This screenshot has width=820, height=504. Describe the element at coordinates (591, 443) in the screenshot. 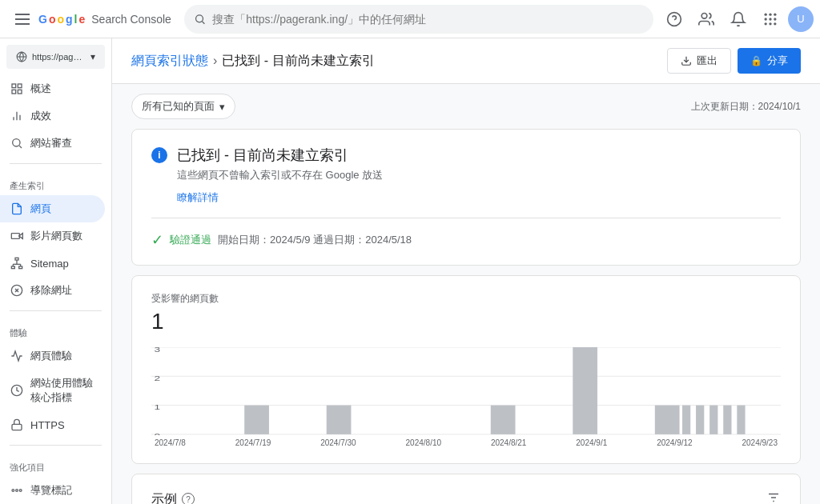

I see `x-label-5: 2024/9/1` at that location.